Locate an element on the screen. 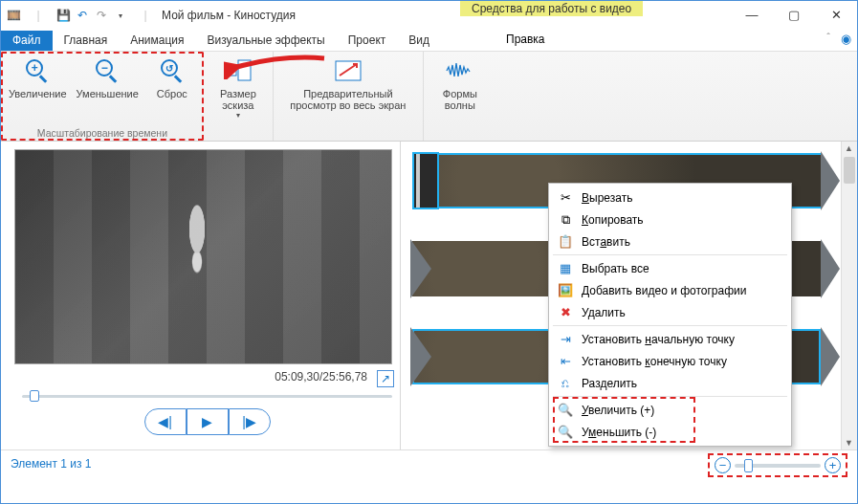 Image resolution: width=858 pixels, height=504 pixels. context-menu: ✂Вырезать ⧉Копировать 📋Вставить ▦Выбрать… is located at coordinates (670, 315).